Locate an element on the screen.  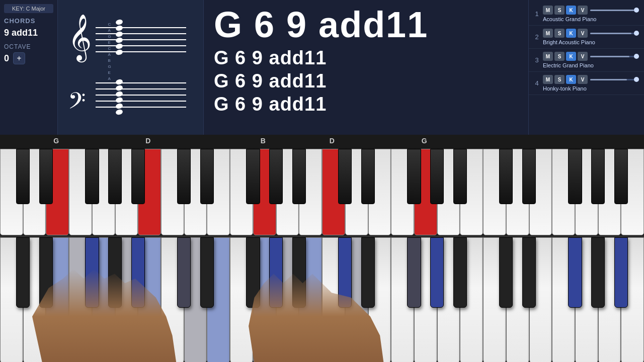
inst-2-mute-btn: M is located at coordinates (548, 33).